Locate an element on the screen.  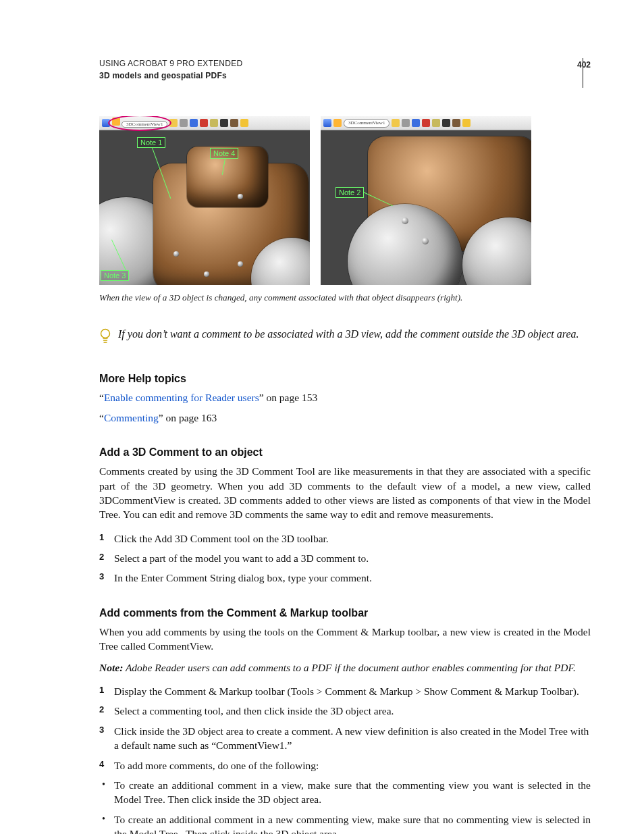
bullet-item: To create an additional comment in a new… is located at coordinates (345, 823).